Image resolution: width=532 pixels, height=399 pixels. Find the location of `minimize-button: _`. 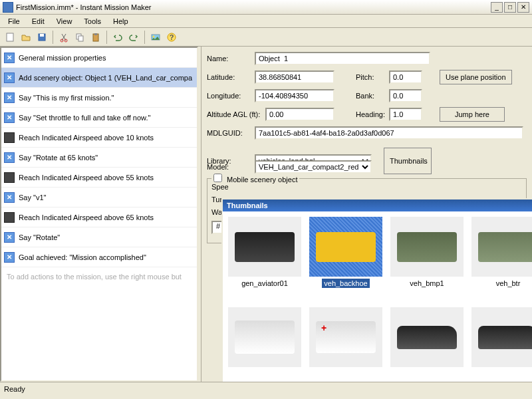

minimize-button: _ is located at coordinates (497, 7).